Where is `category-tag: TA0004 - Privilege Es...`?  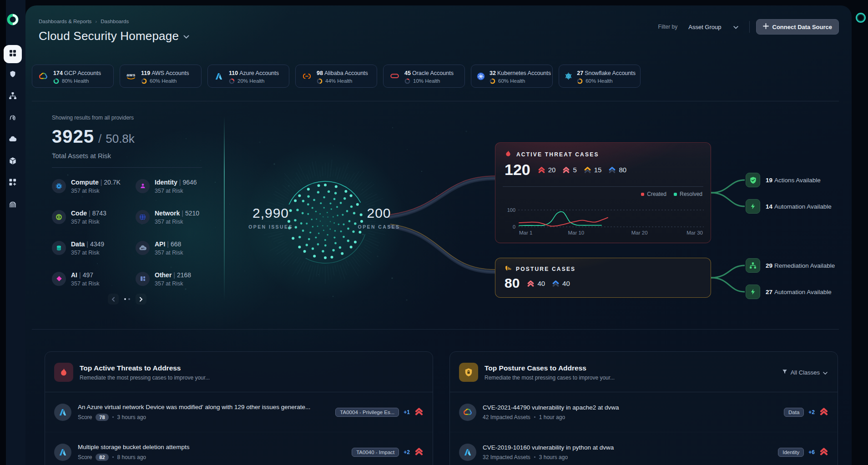 category-tag: TA0004 - Privilege Es... is located at coordinates (367, 412).